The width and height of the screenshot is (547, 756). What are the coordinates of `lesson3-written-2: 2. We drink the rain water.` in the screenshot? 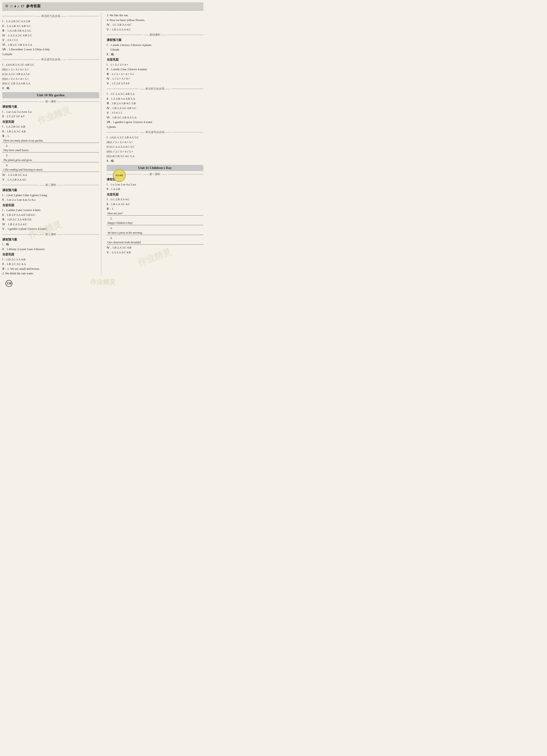 It's located at (51, 273).